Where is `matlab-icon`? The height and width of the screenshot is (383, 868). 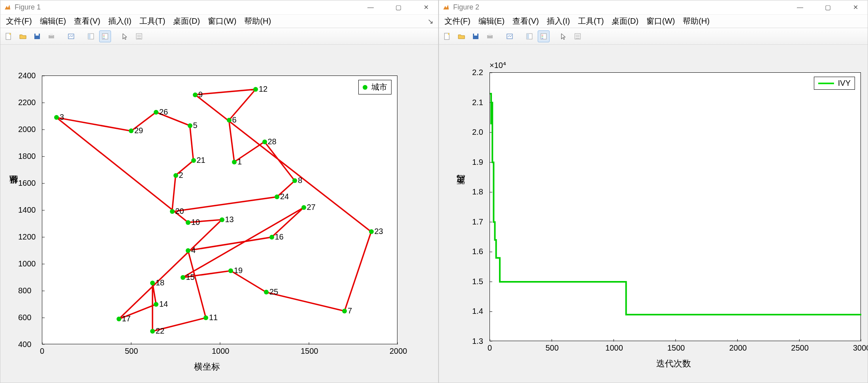 matlab-icon is located at coordinates (446, 8).